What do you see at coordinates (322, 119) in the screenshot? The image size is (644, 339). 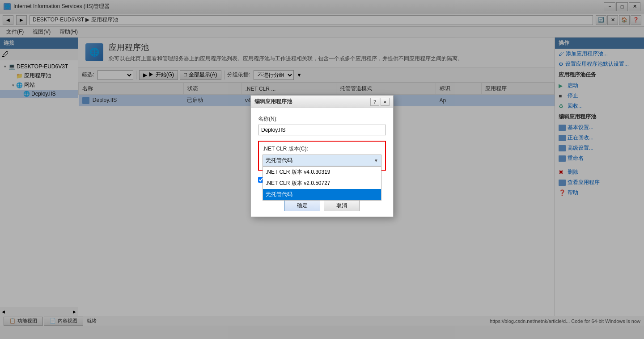 I see `name-label: 名称(N):` at bounding box center [322, 119].